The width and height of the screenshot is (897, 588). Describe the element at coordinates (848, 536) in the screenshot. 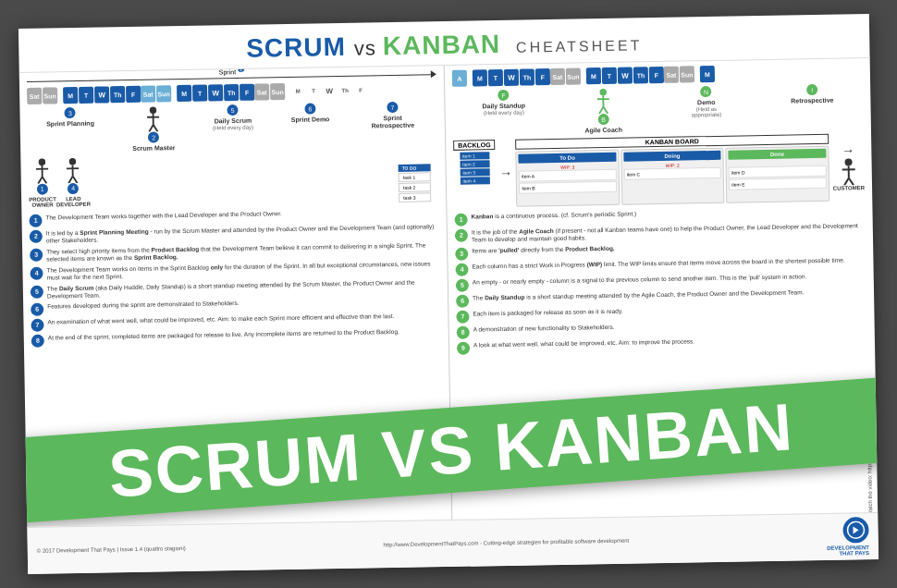

I see `footer-logo: DEVELOPMENTTHAT PAYS` at that location.